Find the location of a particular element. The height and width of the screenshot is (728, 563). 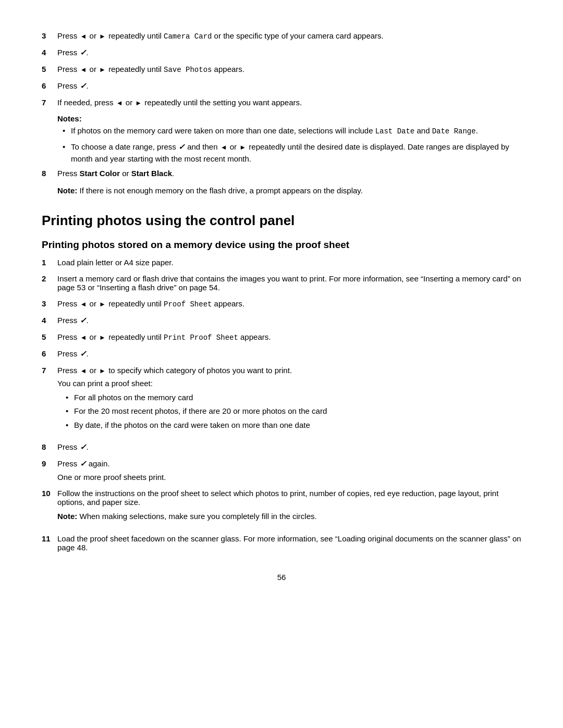

notes-item-2: To choose a date range, press ✓ and then… is located at coordinates (292, 153).